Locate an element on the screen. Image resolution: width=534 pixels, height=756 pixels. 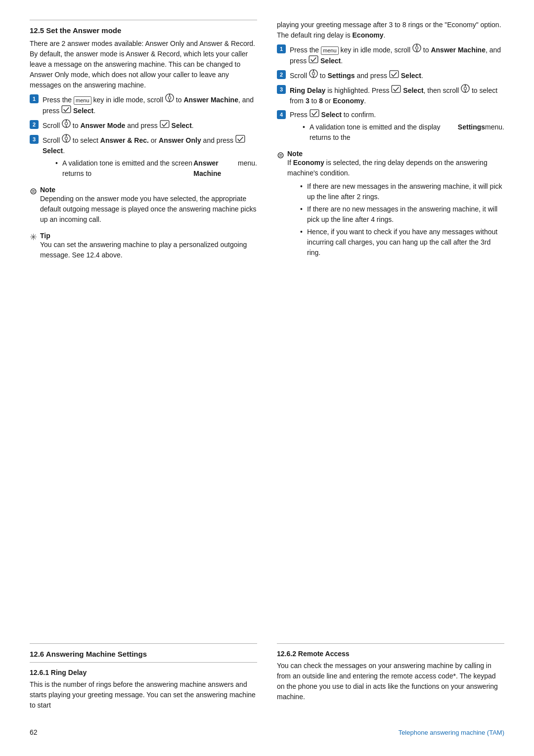
right-menu-key-1: menu is located at coordinates (330, 50).